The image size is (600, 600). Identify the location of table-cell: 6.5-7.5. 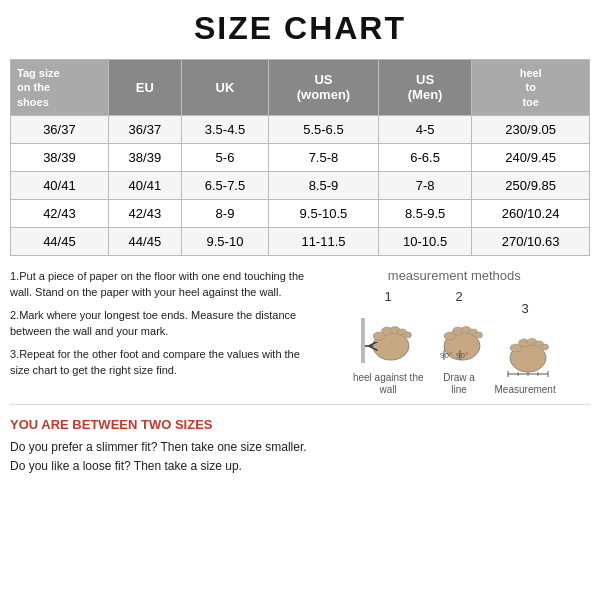
(224, 185).